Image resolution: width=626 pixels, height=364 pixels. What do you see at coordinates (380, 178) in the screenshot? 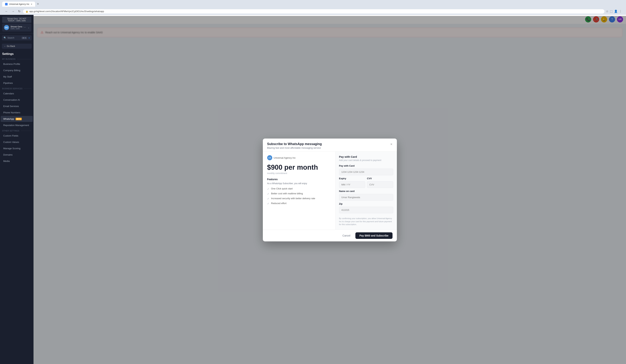
I see `cvv-label: CVV` at bounding box center [380, 178].